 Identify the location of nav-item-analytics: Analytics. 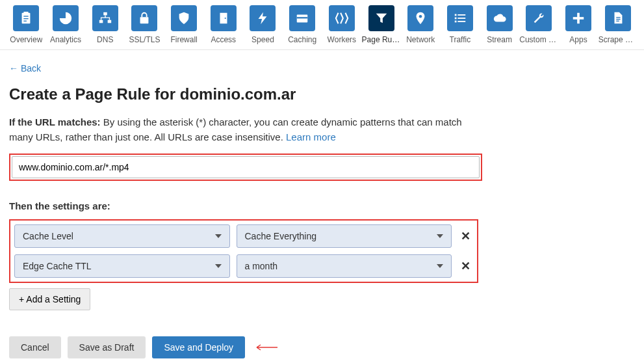
(66, 27).